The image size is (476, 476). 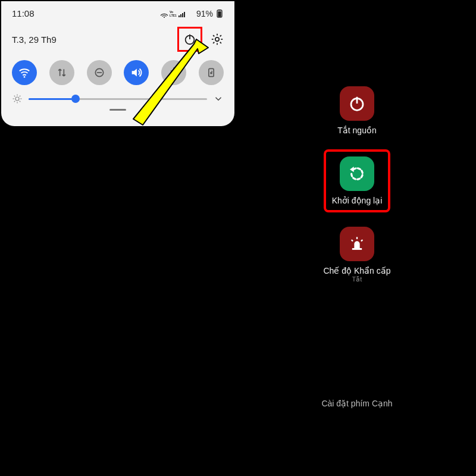 What do you see at coordinates (357, 192) in the screenshot?
I see `power-menu: Tắt nguồn Khởi động lại Chế độ Khẩn cấp` at bounding box center [357, 192].